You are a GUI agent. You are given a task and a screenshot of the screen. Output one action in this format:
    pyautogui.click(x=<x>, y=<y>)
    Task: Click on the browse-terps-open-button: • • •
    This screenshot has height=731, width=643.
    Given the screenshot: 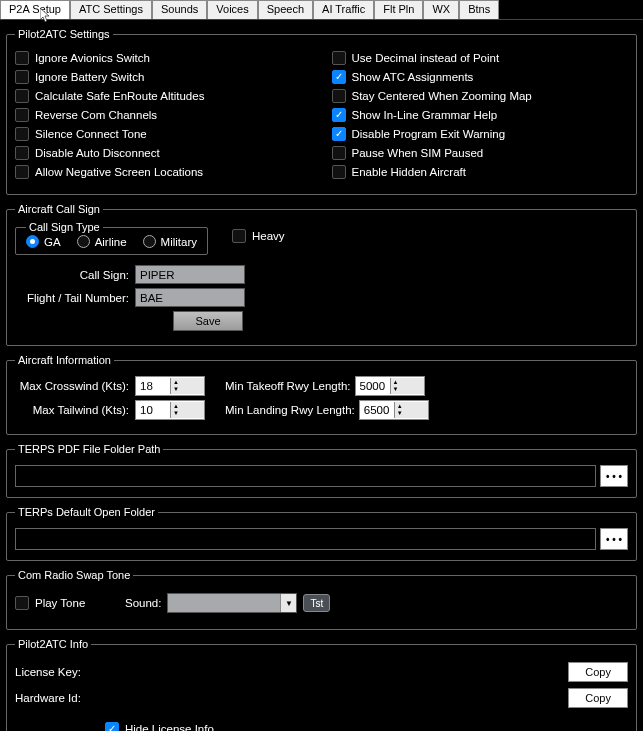 What is the action you would take?
    pyautogui.click(x=614, y=539)
    